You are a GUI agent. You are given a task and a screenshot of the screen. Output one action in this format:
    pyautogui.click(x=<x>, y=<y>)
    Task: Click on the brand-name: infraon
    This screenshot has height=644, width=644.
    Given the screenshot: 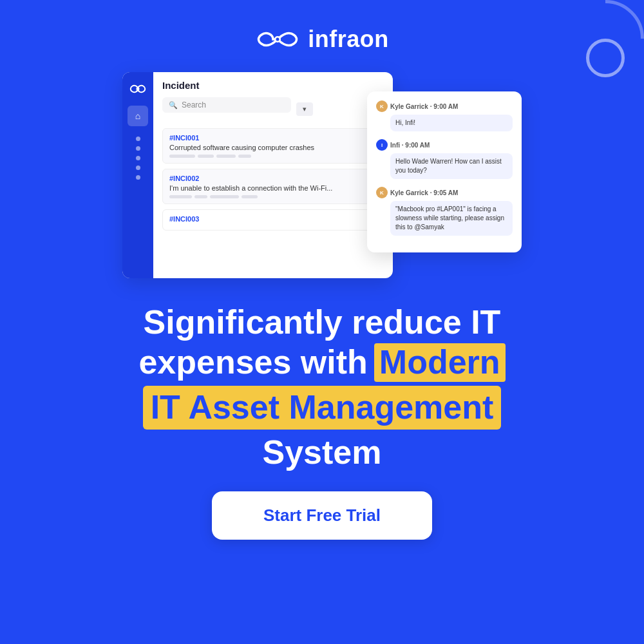 What is the action you would take?
    pyautogui.click(x=348, y=39)
    